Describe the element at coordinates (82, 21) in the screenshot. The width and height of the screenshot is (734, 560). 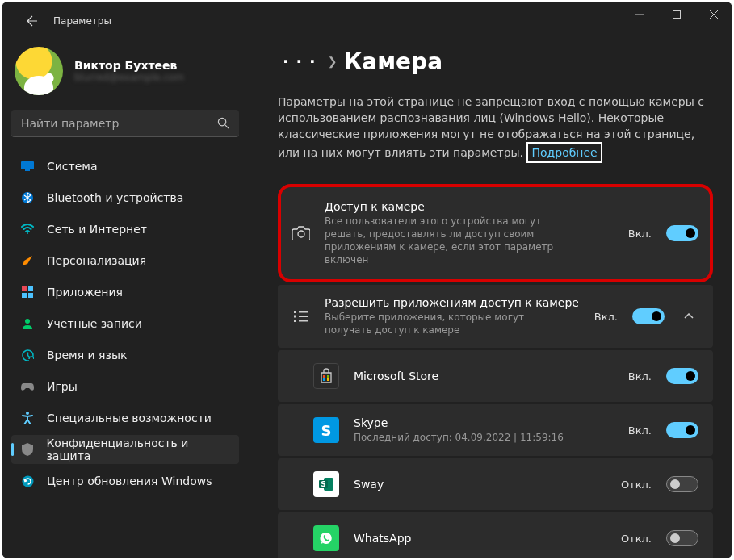
I see `window-title: Параметры` at that location.